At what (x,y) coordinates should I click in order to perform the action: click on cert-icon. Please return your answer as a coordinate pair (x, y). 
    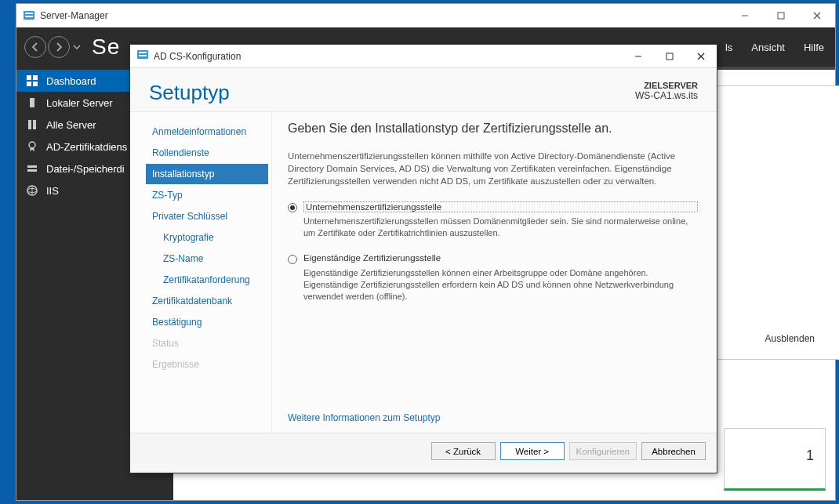
    Looking at the image, I should click on (32, 147).